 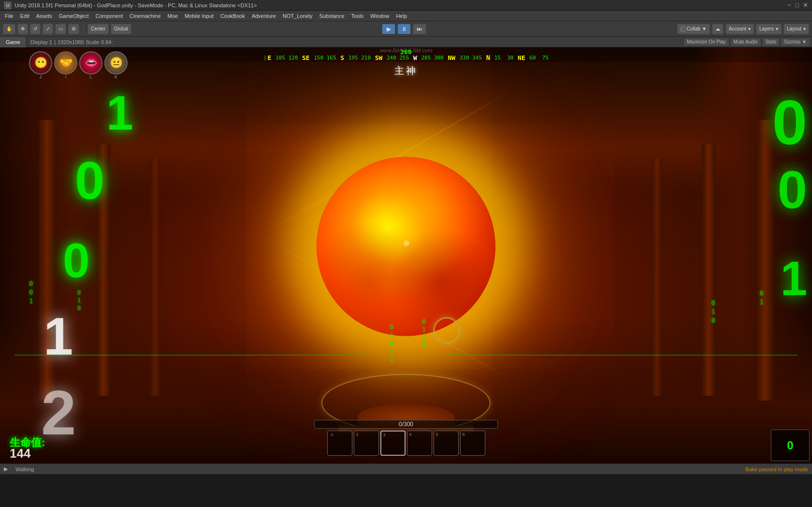 What do you see at coordinates (404, 29) in the screenshot?
I see `pause-button: ⏸` at bounding box center [404, 29].